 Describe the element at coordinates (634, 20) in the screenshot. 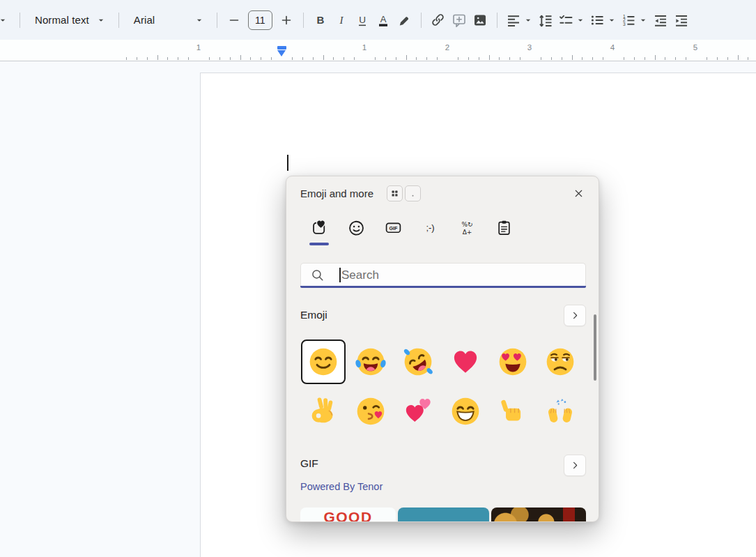

I see `numbered-list-button: 123` at that location.